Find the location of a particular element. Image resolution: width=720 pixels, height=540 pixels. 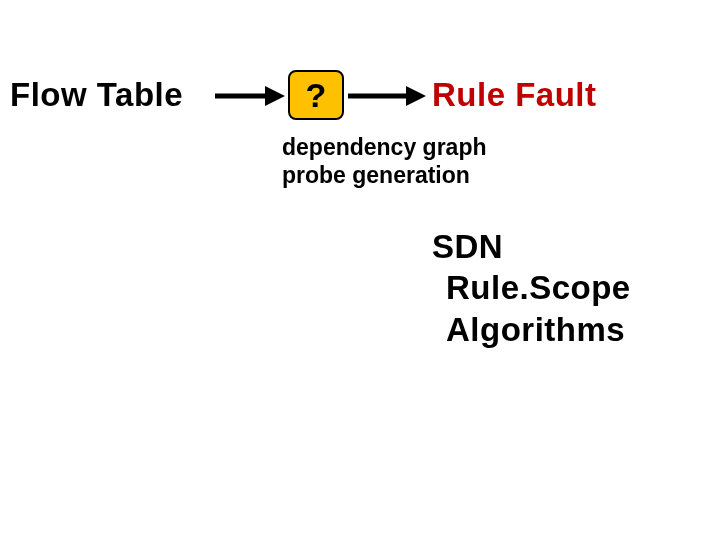

node-flow-table: Flow Table is located at coordinates (96, 95).